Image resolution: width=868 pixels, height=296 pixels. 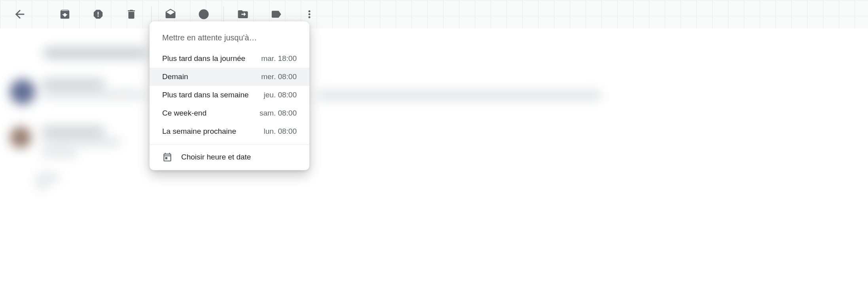 I want to click on menu-separator, so click(x=229, y=145).